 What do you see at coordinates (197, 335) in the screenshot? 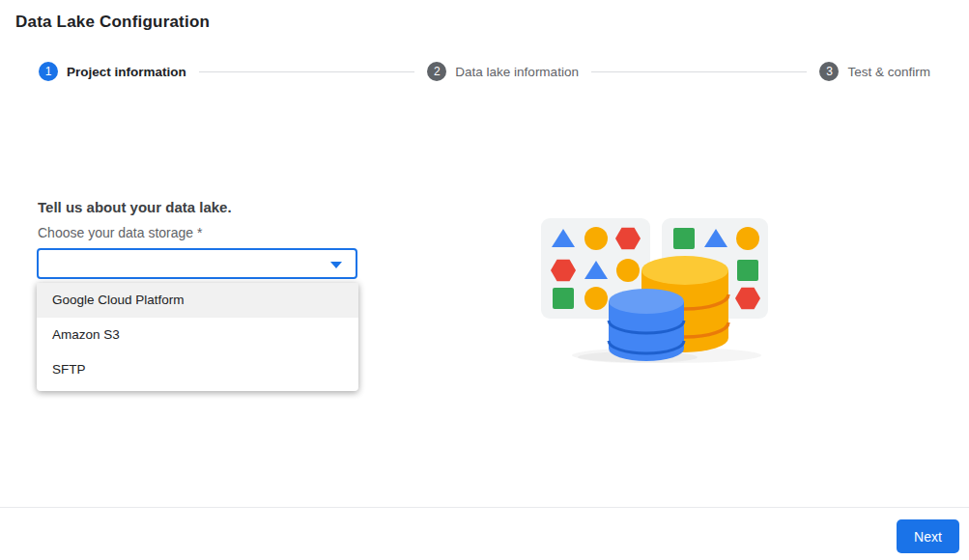
I see `option-amazon-s3: Amazon S3` at bounding box center [197, 335].